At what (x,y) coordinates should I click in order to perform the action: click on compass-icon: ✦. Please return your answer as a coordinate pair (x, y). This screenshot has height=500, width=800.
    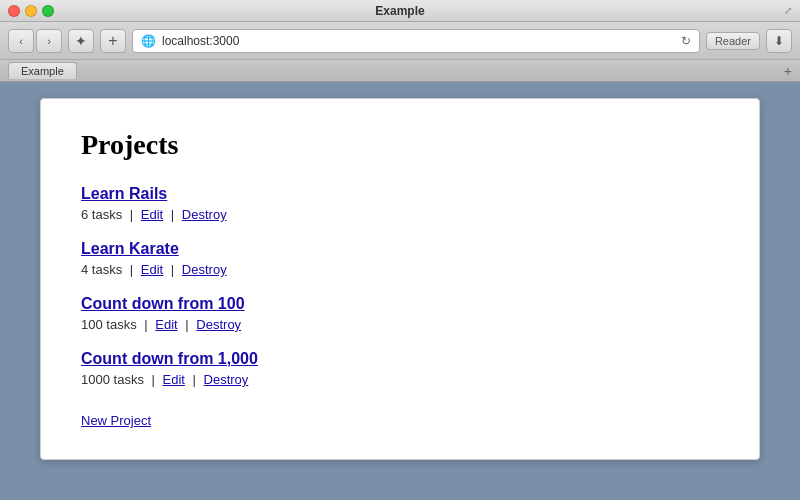
    Looking at the image, I should click on (81, 41).